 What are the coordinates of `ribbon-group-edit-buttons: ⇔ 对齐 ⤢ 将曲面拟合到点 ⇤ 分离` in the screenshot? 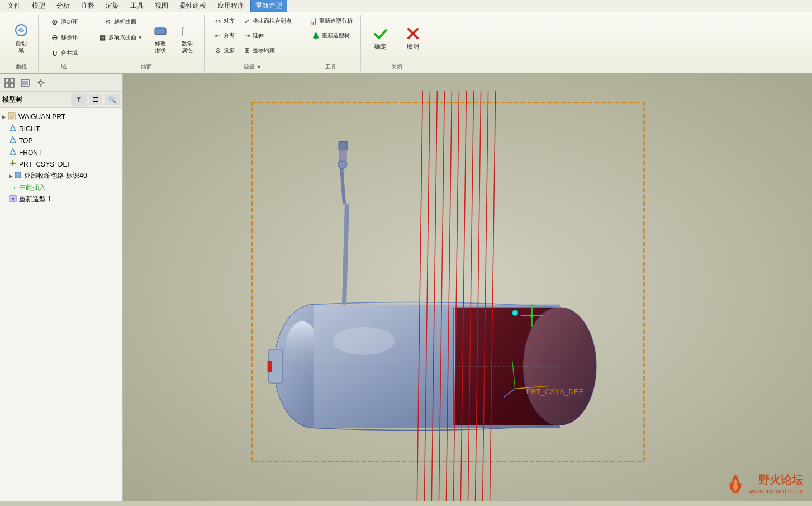 It's located at (253, 37).